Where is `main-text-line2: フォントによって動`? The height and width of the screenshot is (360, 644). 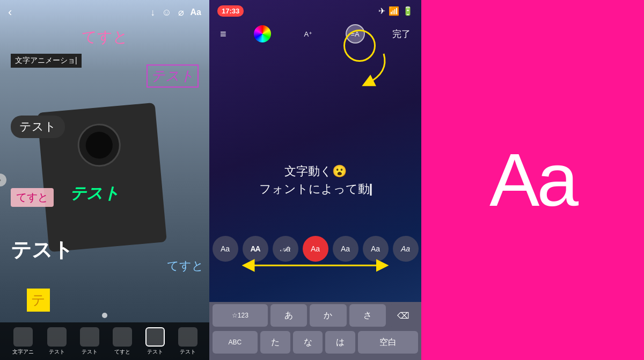 main-text-line2: フォントによって動 is located at coordinates (316, 189).